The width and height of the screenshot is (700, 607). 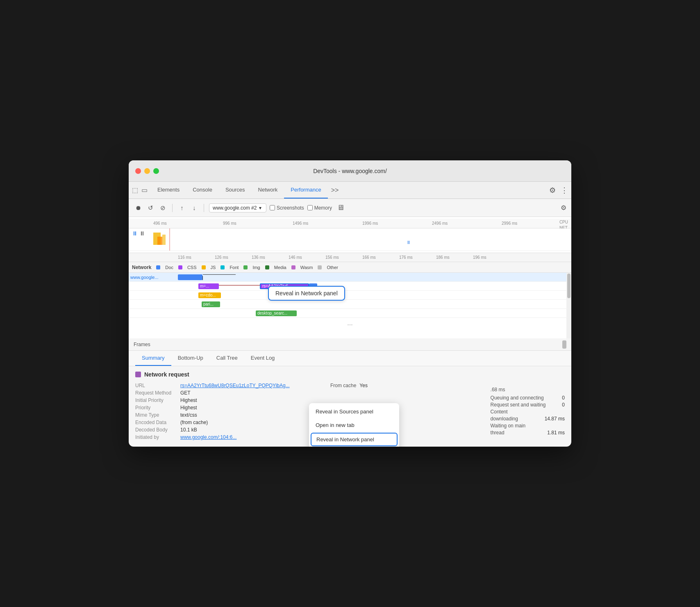 I want to click on devtools-tabs-bar: ⬚ ▭ Elements Console Sources Network Per…, so click(x=350, y=190).